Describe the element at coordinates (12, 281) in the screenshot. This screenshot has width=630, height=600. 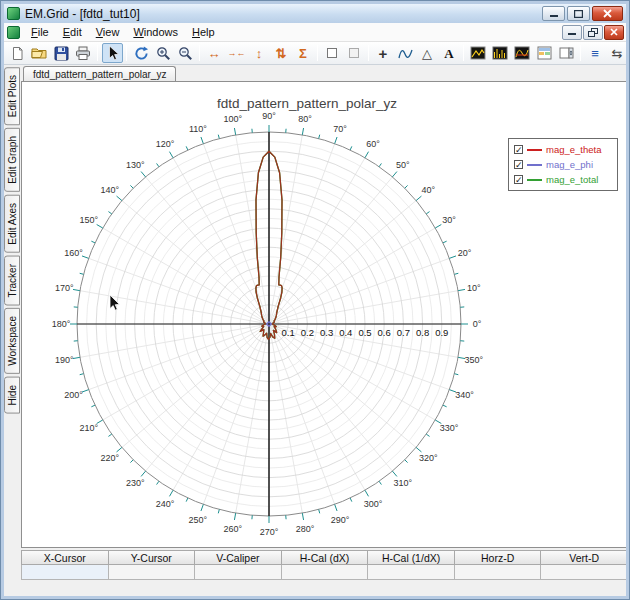
I see `side-tab-tracker: Tracker` at that location.